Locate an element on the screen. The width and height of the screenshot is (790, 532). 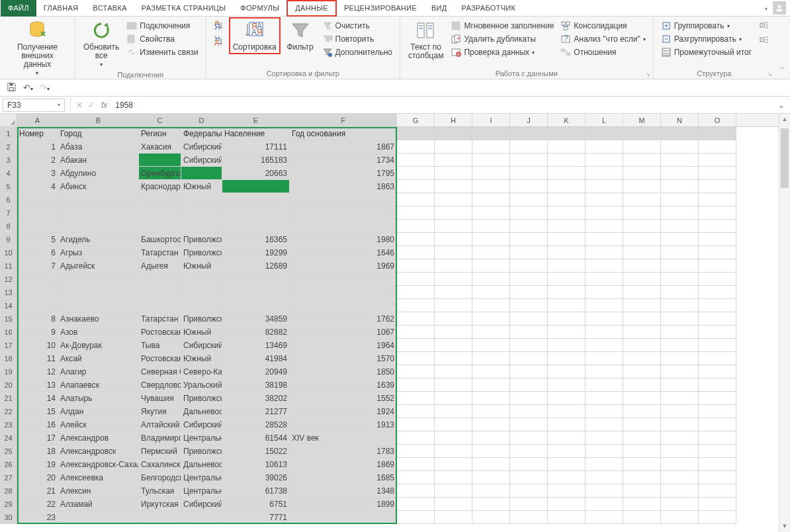
cell: 39026 is located at coordinates (256, 478).